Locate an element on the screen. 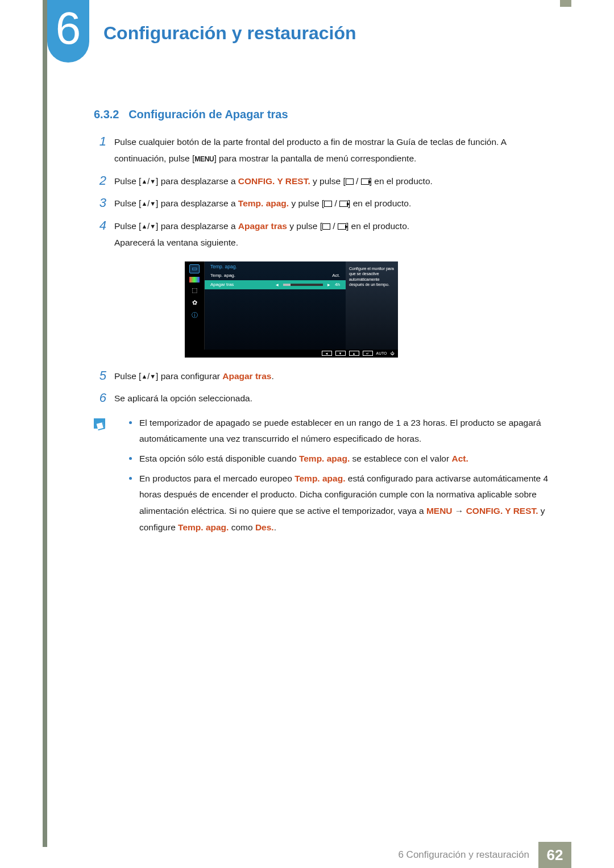  osd-info-icon: ⓘ is located at coordinates (194, 315).